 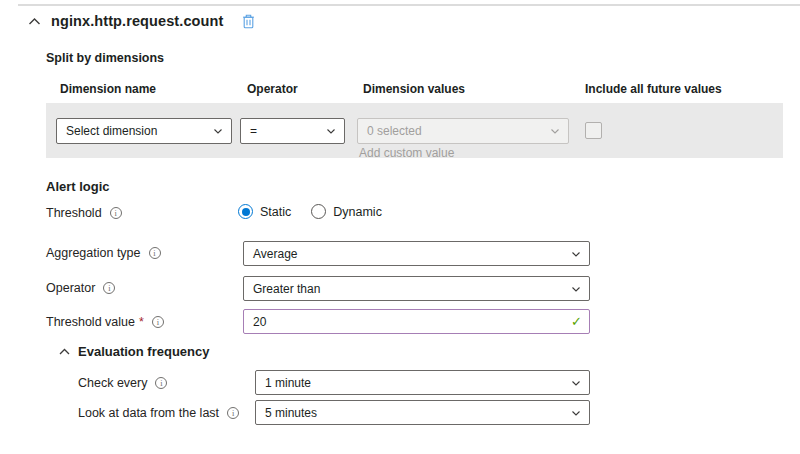 I want to click on column-header-dimension-name: Dimension name, so click(x=108, y=89).